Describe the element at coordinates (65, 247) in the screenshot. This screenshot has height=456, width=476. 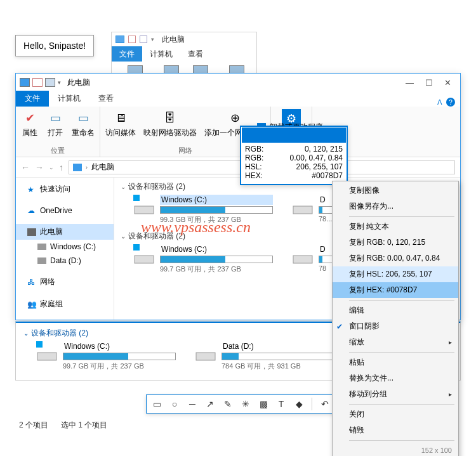
I see `sidebar-drive-c: Windows (C:)` at that location.